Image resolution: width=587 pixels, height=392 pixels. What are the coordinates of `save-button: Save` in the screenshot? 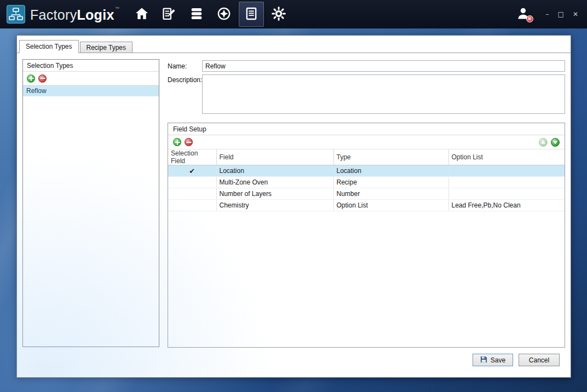 It's located at (493, 360).